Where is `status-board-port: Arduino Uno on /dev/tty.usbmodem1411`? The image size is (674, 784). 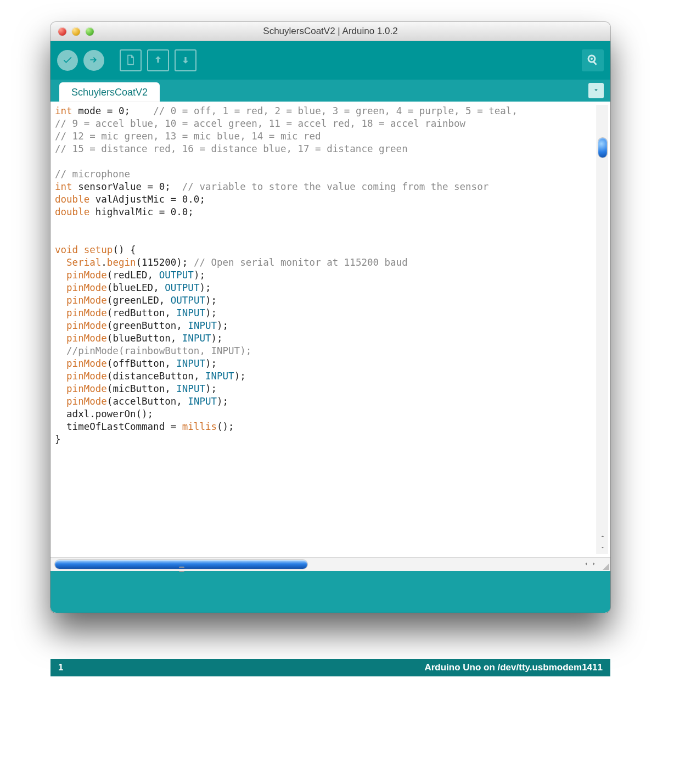 status-board-port: Arduino Uno on /dev/tty.usbmodem1411 is located at coordinates (514, 668).